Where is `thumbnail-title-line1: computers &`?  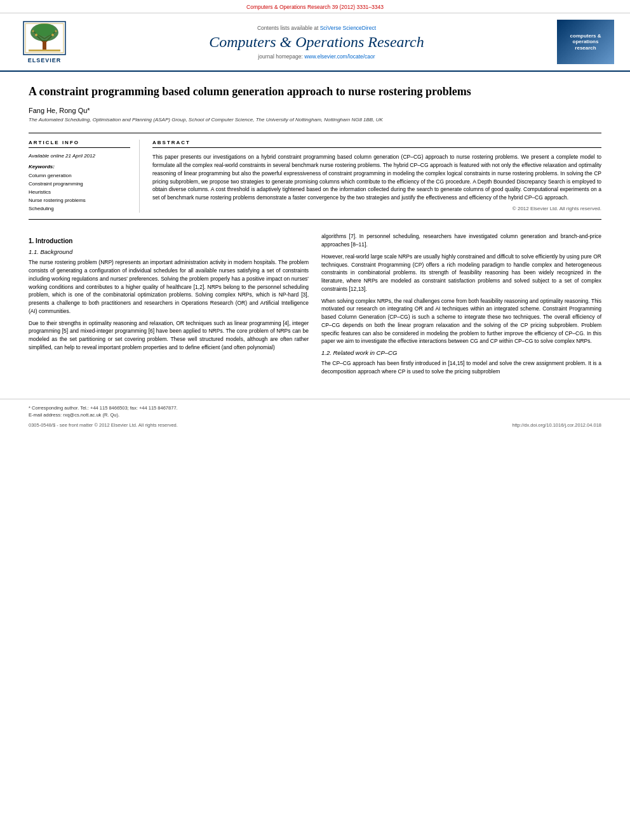 thumbnail-title-line1: computers & is located at coordinates (586, 36).